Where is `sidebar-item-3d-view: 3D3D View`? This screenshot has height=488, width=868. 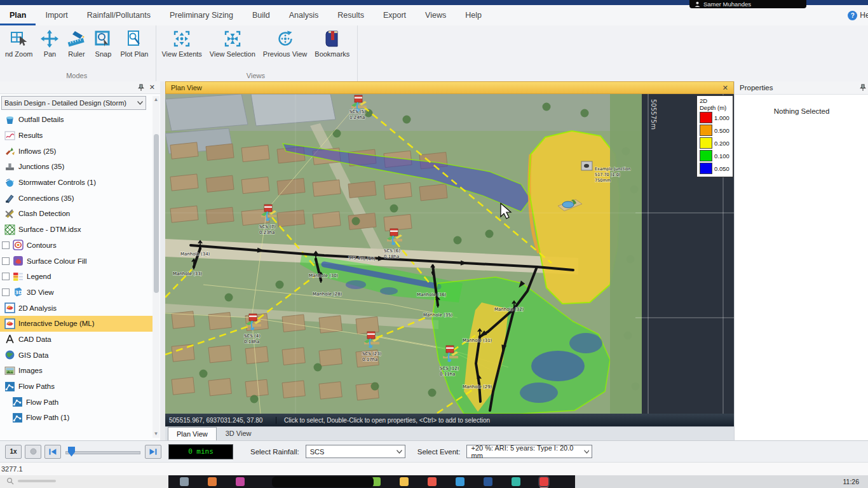
sidebar-item-3d-view: 3D3D View is located at coordinates (76, 292).